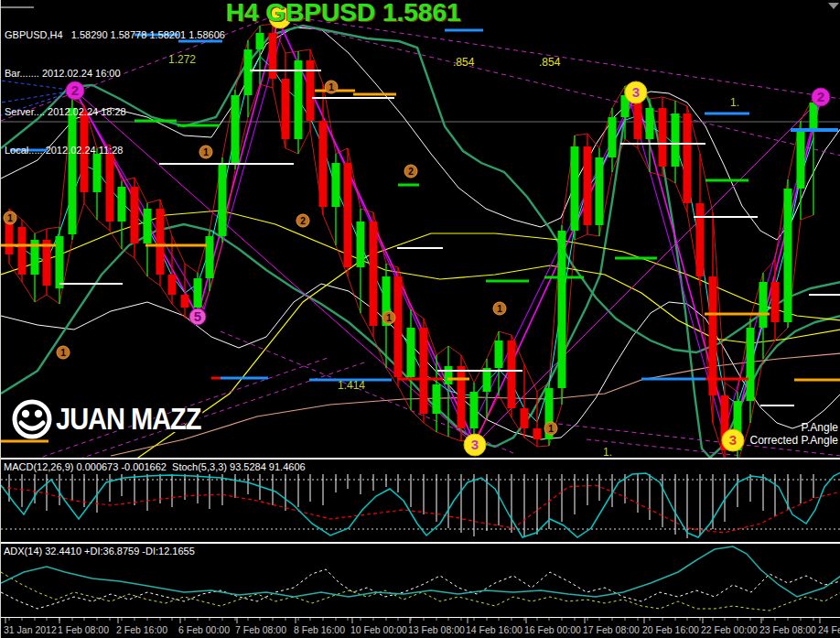 The height and width of the screenshot is (638, 840). Describe the element at coordinates (494, 630) in the screenshot. I see `time-axis-label: 14 Feb 16:00` at that location.